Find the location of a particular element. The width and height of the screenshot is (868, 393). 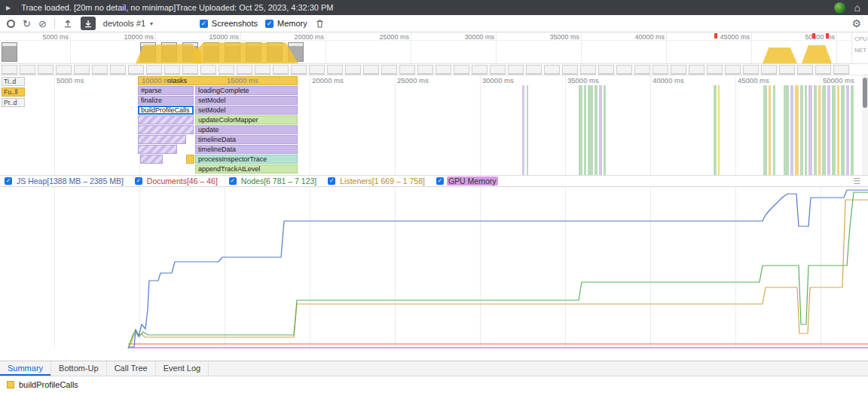

timeline-overview: 5000 ms10000 ms15000 ms20000 ms25000 ms3… is located at coordinates (434, 48).